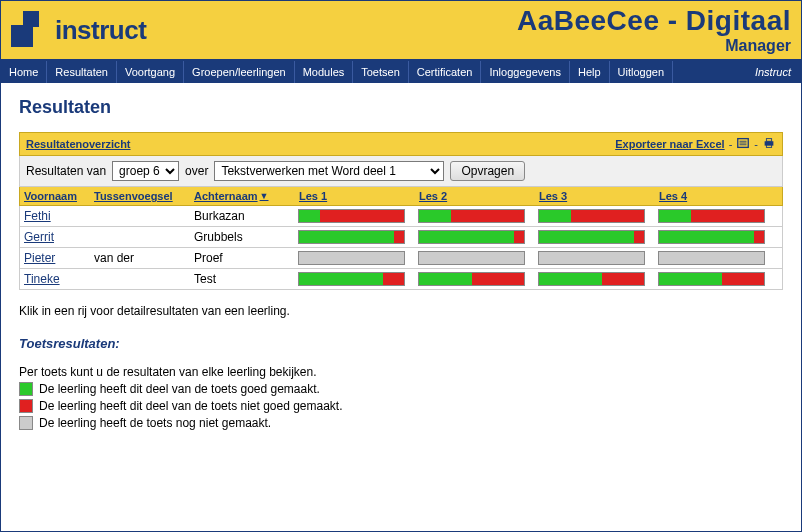  What do you see at coordinates (242, 279) in the screenshot?
I see `cell-achternaam: Test` at bounding box center [242, 279].